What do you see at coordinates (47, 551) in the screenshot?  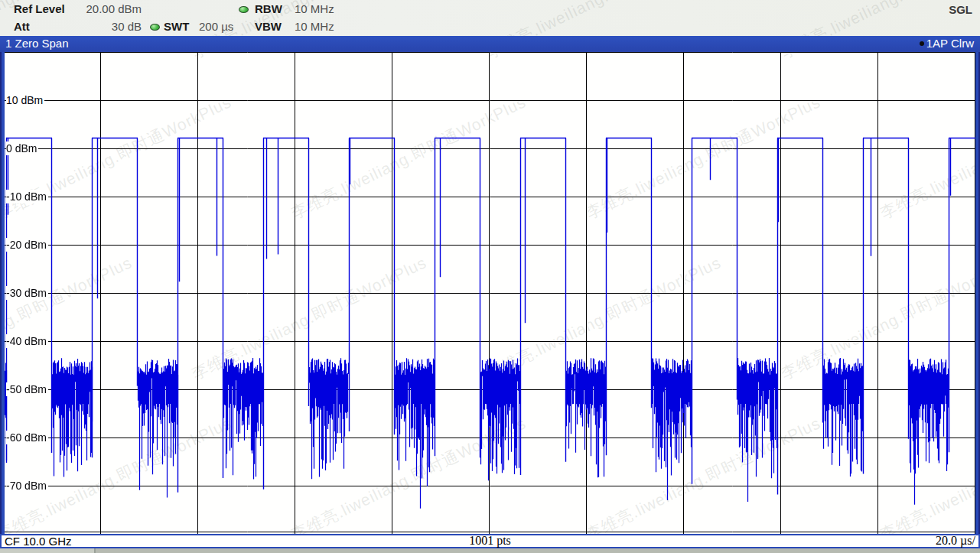 I see `bottom-strip-segment` at bounding box center [47, 551].